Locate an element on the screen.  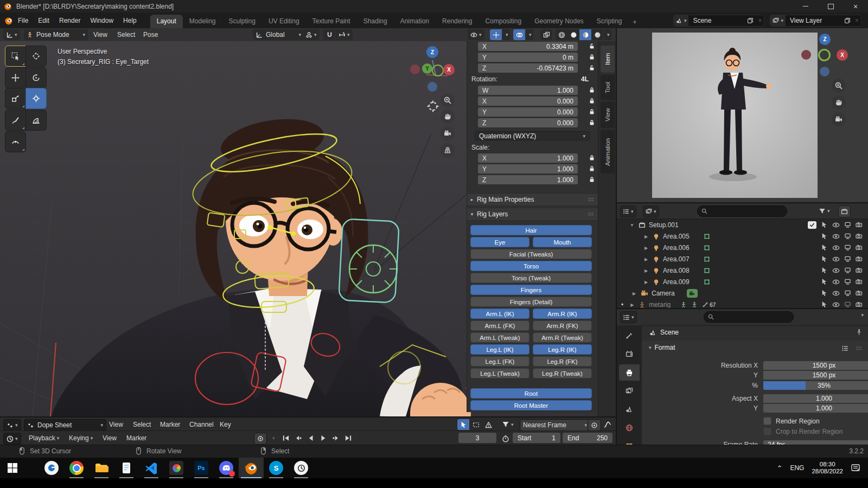
outliner-row-setup: ▼ Setup.001 is located at coordinates (742, 225).